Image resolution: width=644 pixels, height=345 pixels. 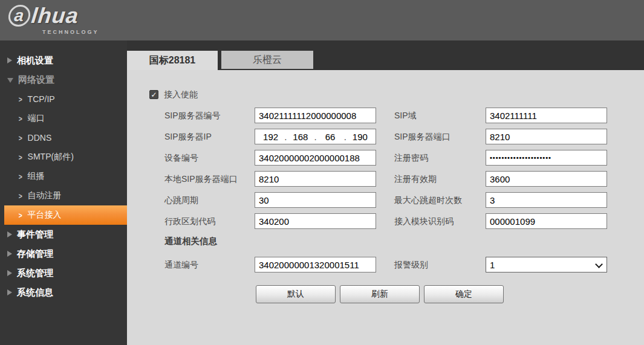 What do you see at coordinates (411, 265) in the screenshot?
I see `alarm-level-label: 报警级别` at bounding box center [411, 265].